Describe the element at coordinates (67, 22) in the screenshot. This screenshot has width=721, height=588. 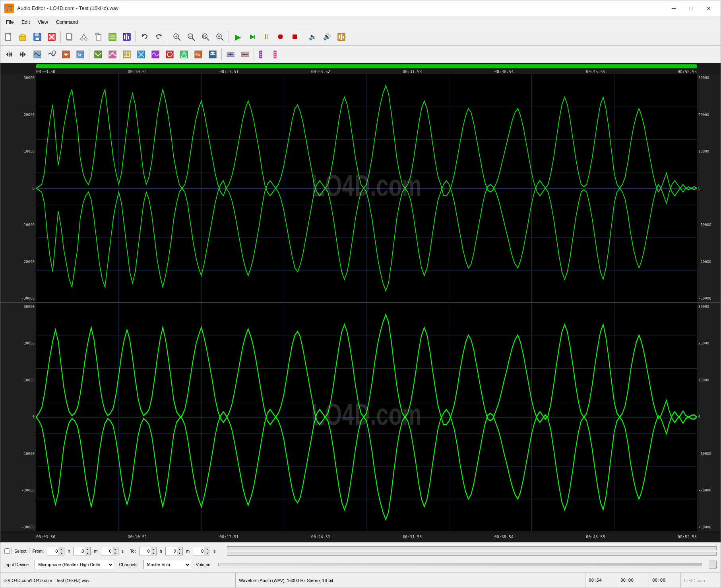
I see `menu-command: Command` at that location.